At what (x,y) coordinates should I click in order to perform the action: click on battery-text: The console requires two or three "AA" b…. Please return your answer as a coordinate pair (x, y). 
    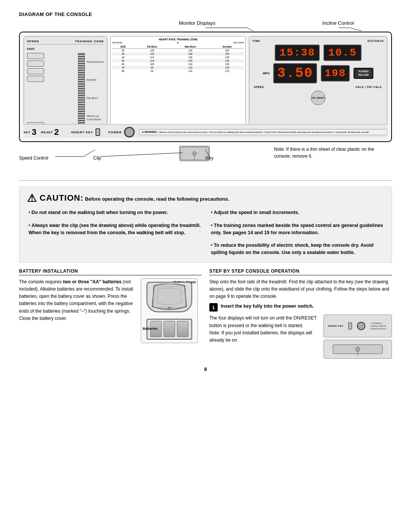
    Looking at the image, I should click on (78, 311).